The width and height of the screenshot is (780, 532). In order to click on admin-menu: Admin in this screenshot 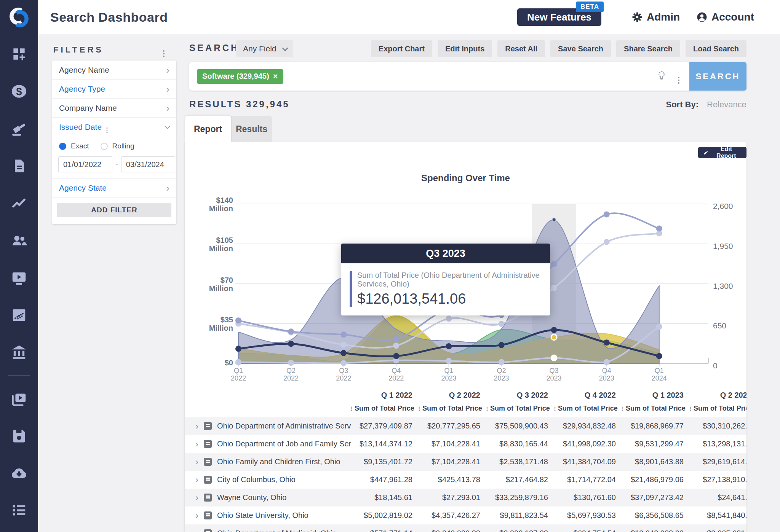, I will do `click(656, 17)`.